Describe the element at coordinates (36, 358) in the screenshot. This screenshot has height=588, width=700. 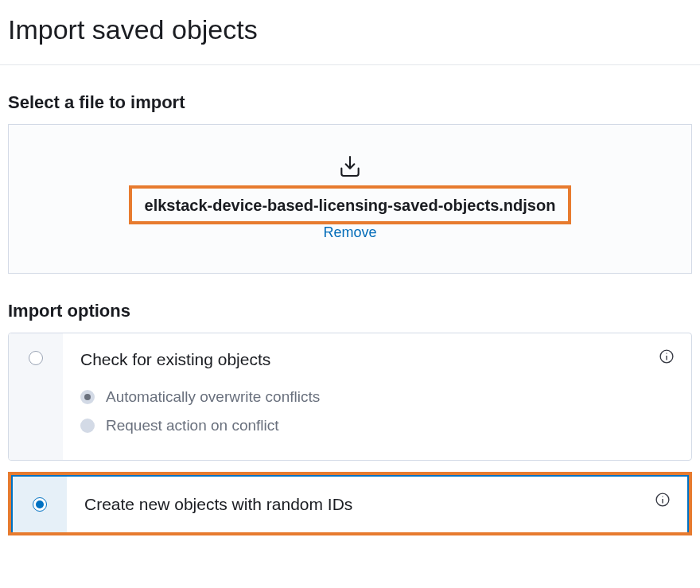
I see `radio-check-existing` at that location.